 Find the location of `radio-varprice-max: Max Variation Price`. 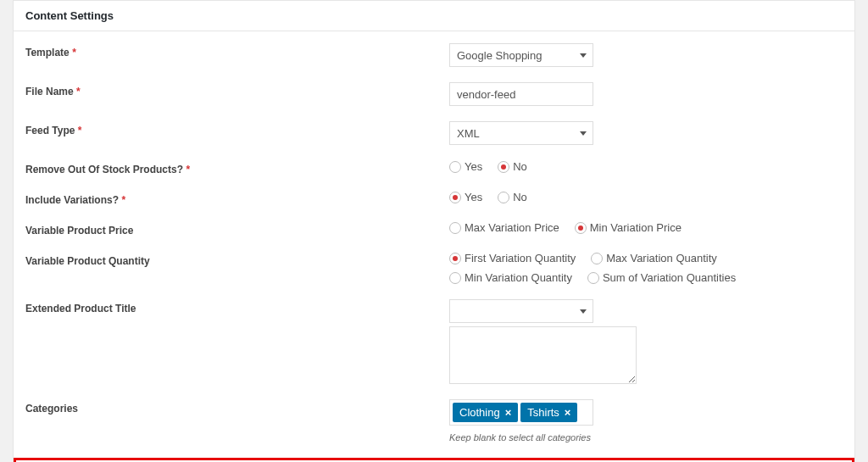

radio-varprice-max: Max Variation Price is located at coordinates (504, 227).